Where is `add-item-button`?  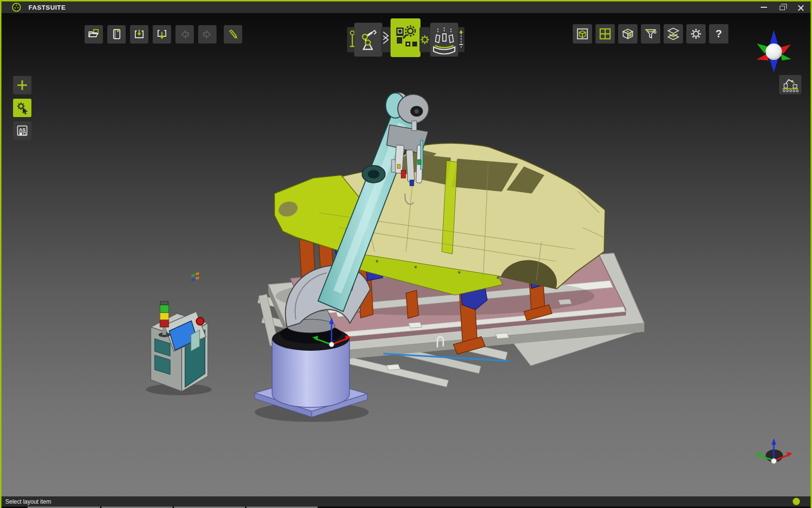
add-item-button is located at coordinates (22, 85).